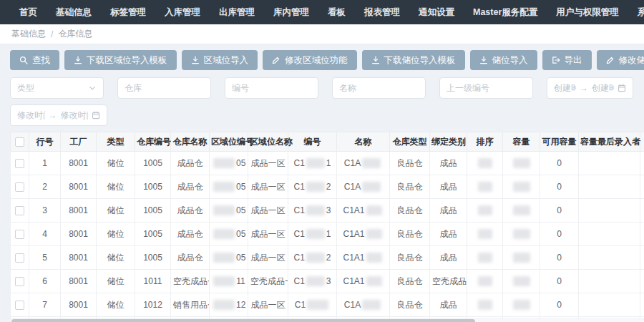 This screenshot has height=322, width=644. Describe the element at coordinates (20, 142) in the screenshot. I see `select-all-checkbox` at that location.